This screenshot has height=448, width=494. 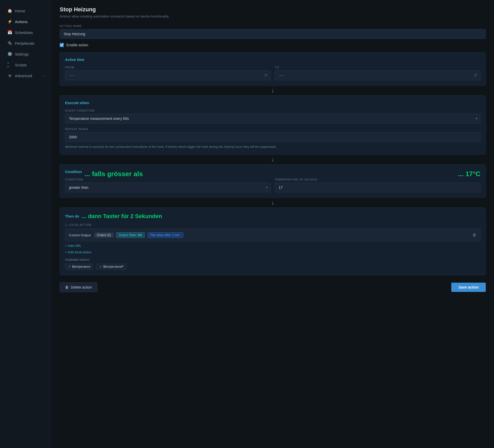 I want to click on sidebar-item-label: Actions, so click(x=21, y=22).